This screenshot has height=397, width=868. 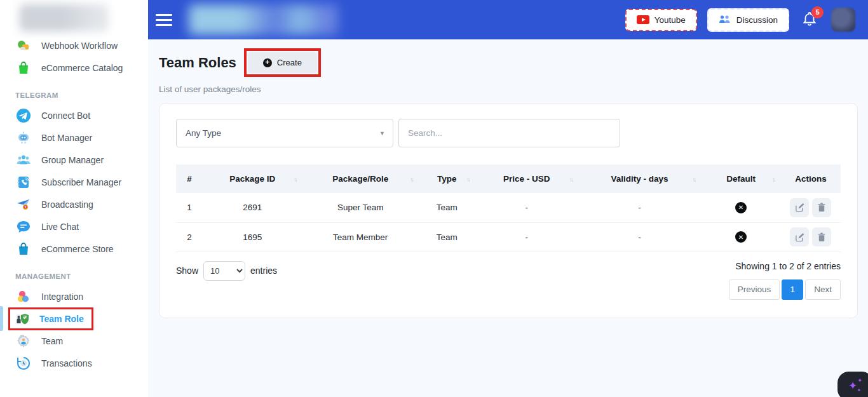 I want to click on table-row: 1 2691 Super Team Team - - ✕, so click(x=508, y=208).